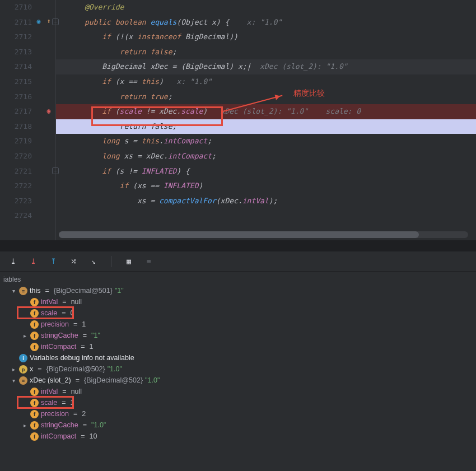 This screenshot has height=471, width=476. Describe the element at coordinates (238, 436) in the screenshot. I see `variable-row: fintCompact = 10` at that location.